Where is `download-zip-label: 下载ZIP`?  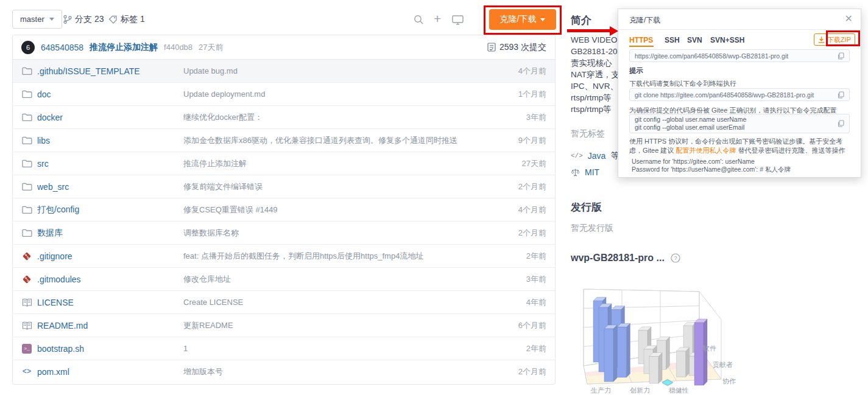
download-zip-label: 下载ZIP is located at coordinates (839, 40).